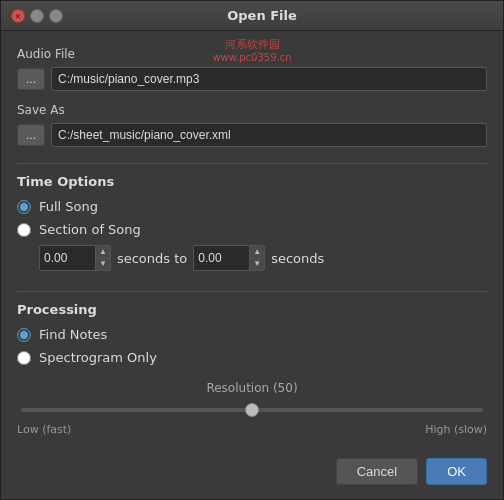  Describe the element at coordinates (31, 135) in the screenshot. I see `save-browse-button: ...` at that location.